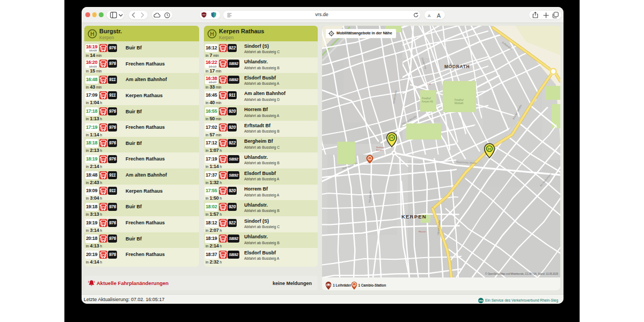 This screenshot has height=322, width=644. What do you see at coordinates (380, 150) in the screenshot?
I see `svg-text: Kerpen` at bounding box center [380, 150].